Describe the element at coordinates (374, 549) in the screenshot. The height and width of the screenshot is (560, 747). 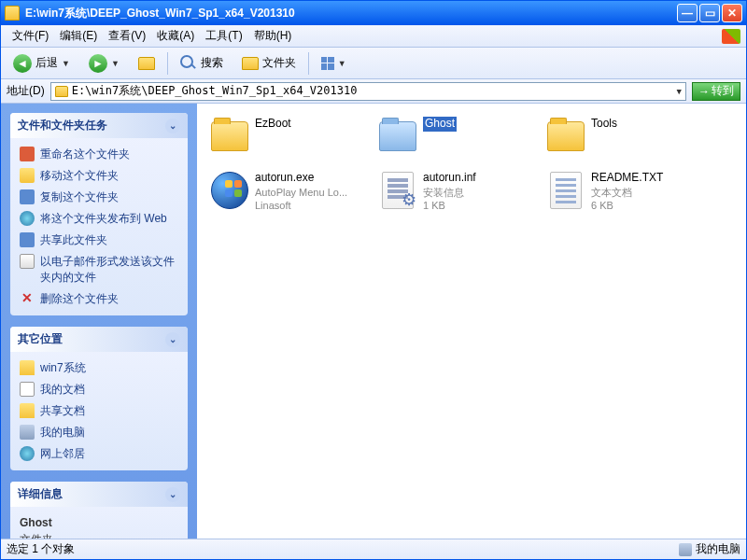
I see `statusbar: 选定 1 个对象 我的电脑` at that location.